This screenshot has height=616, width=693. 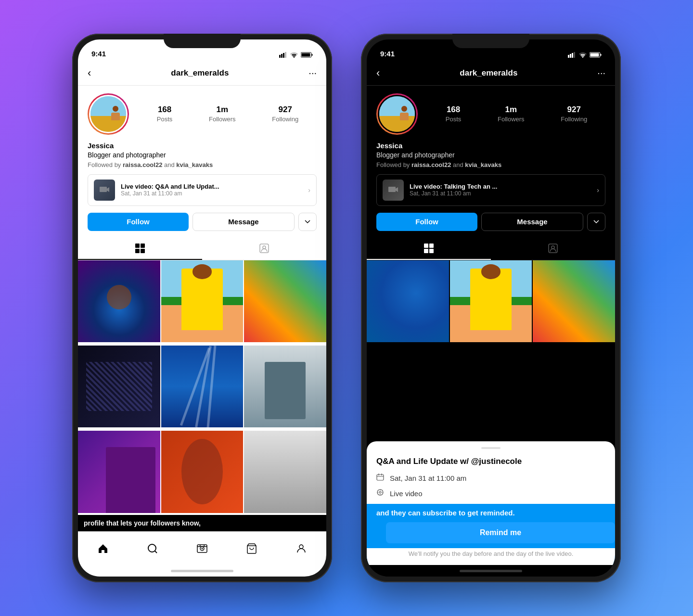 What do you see at coordinates (244, 222) in the screenshot?
I see `message-button-left: Message` at bounding box center [244, 222].